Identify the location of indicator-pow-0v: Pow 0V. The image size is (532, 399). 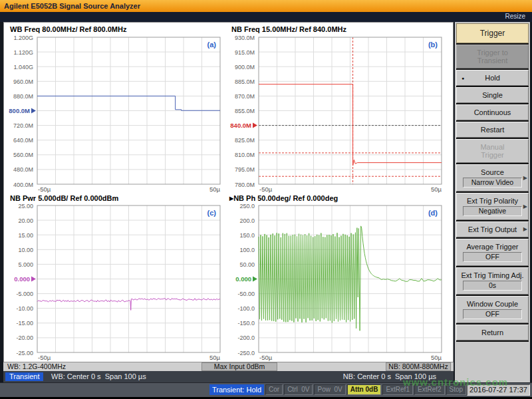
(330, 390).